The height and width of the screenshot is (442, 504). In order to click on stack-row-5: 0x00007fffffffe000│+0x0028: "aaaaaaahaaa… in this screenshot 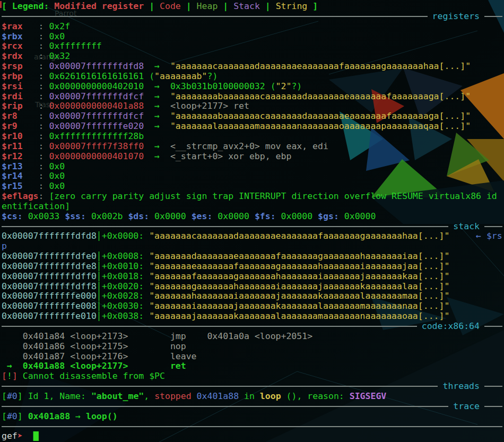, I will do `click(253, 296)`.